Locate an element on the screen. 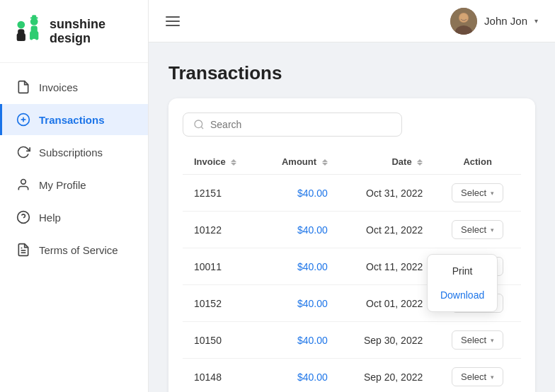 Image resolution: width=555 pixels, height=392 pixels. sidebar-item-label: Invoices is located at coordinates (58, 88).